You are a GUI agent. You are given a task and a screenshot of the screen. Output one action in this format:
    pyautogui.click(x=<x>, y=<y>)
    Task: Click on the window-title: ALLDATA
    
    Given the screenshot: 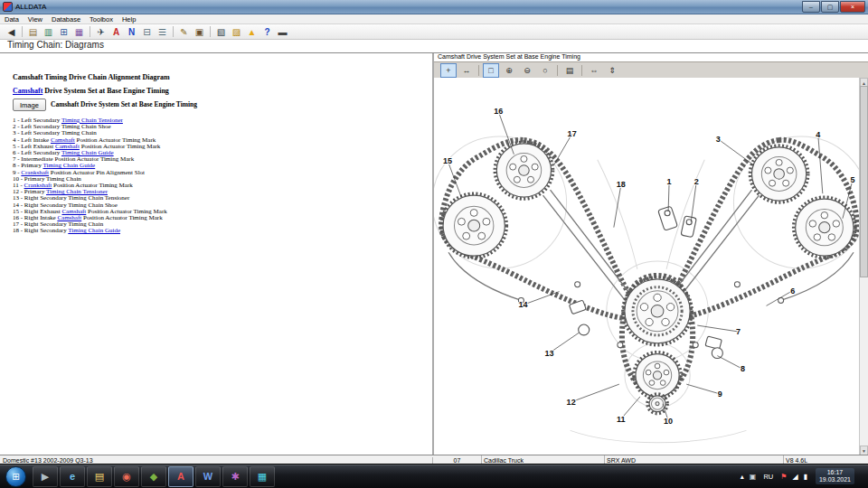 What is the action you would take?
    pyautogui.click(x=31, y=7)
    